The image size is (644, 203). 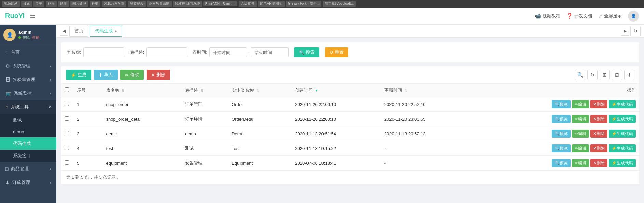 What do you see at coordinates (28, 120) in the screenshot?
I see `sidebar-item-test: 测试` at bounding box center [28, 120].